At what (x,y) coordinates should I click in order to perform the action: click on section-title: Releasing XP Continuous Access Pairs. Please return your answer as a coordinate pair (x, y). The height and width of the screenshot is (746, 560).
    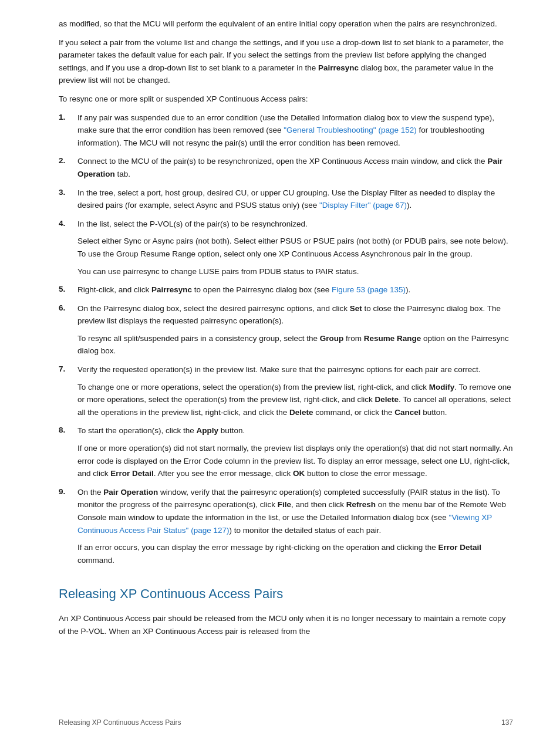
    Looking at the image, I should click on (286, 594).